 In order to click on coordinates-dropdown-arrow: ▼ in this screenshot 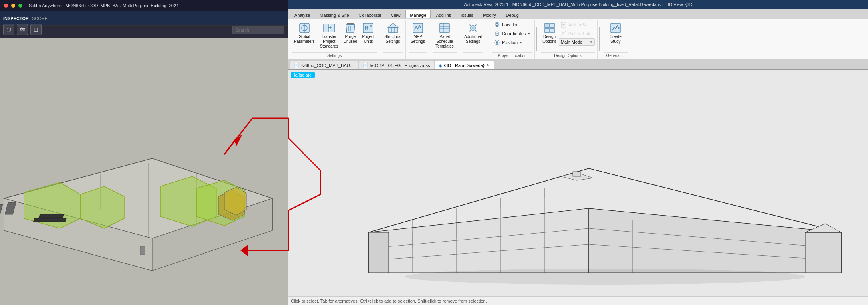, I will do `click(529, 34)`.